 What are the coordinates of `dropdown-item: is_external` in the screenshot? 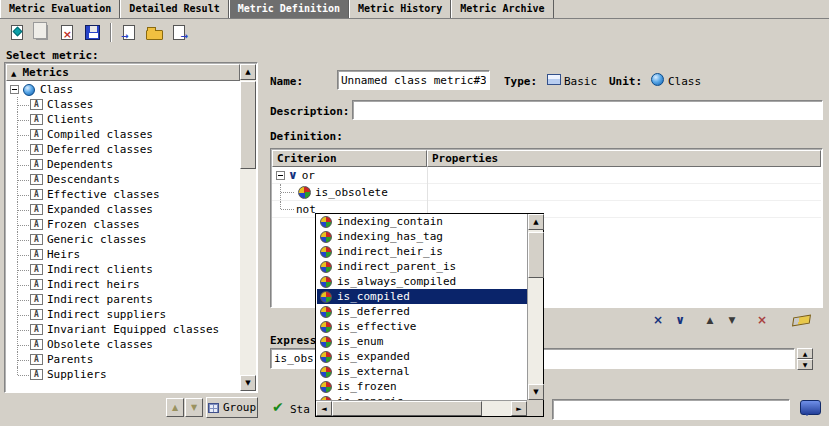 It's located at (422, 372).